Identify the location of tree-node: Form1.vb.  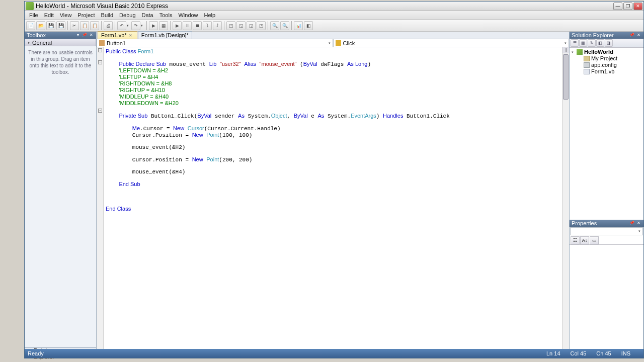
(607, 71).